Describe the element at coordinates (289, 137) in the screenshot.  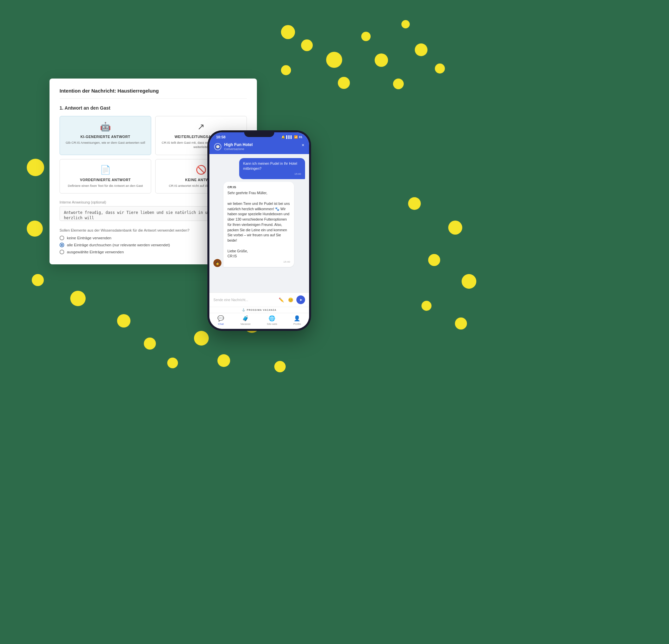
I see `signal-icon: ▌▌▌` at that location.